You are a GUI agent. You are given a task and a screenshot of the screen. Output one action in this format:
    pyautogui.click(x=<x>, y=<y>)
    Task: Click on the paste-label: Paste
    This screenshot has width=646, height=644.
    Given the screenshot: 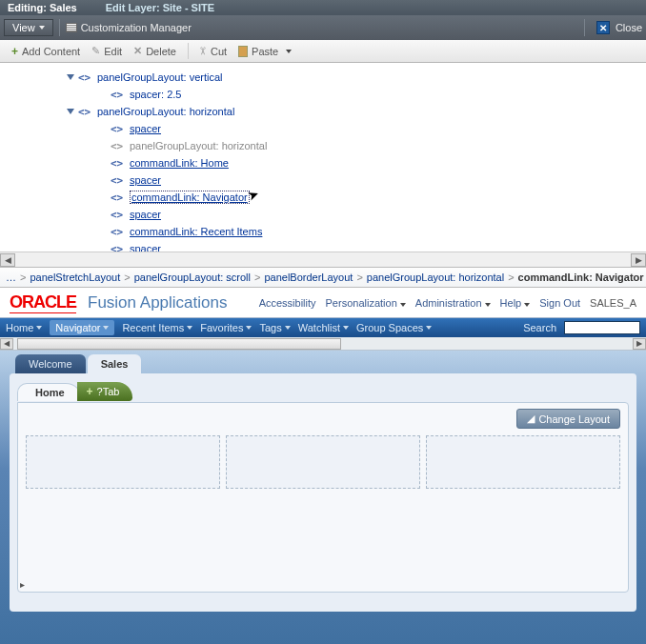 What is the action you would take?
    pyautogui.click(x=265, y=51)
    